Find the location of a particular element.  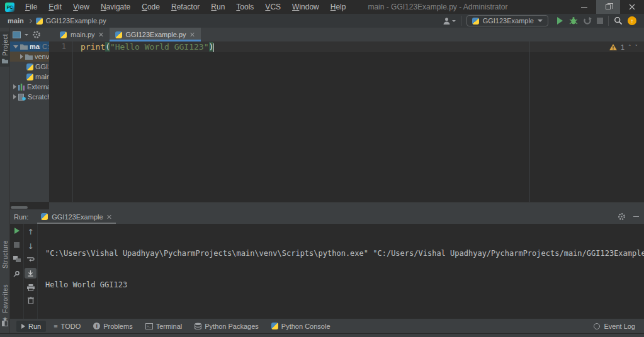

soft-wrap-icon is located at coordinates (30, 259).